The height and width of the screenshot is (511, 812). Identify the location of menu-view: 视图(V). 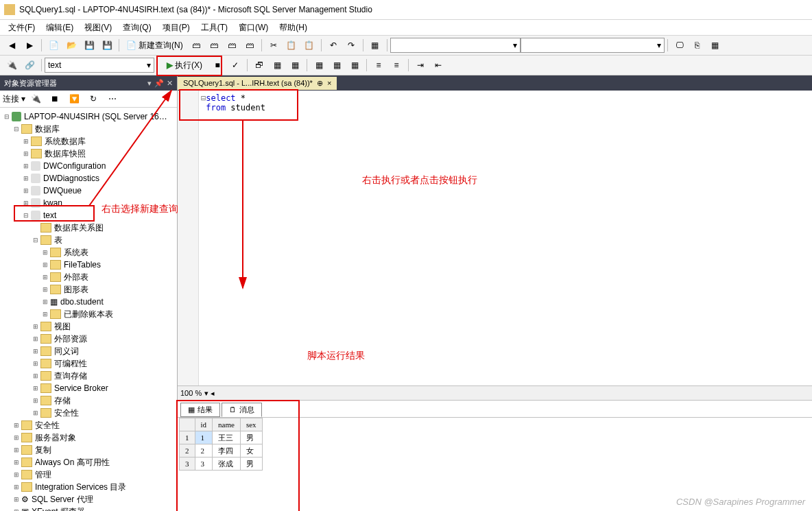
(98, 27).